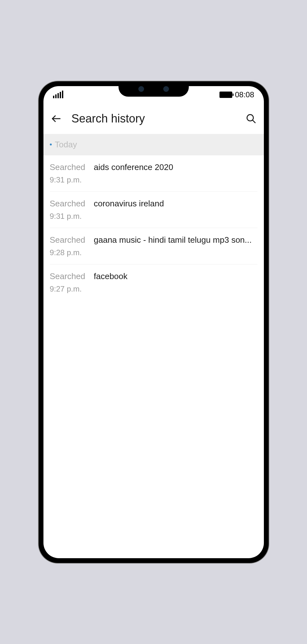 The image size is (307, 644). Describe the element at coordinates (58, 95) in the screenshot. I see `signal-icon` at that location.